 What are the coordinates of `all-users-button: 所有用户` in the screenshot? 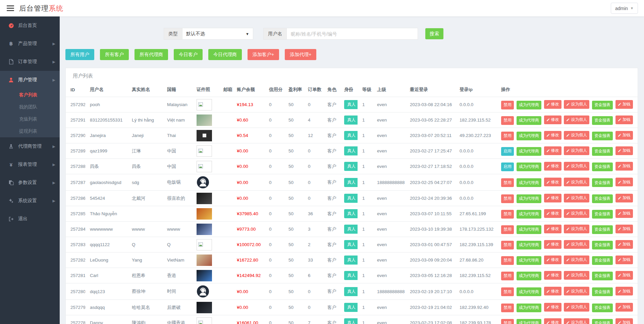 It's located at (80, 54).